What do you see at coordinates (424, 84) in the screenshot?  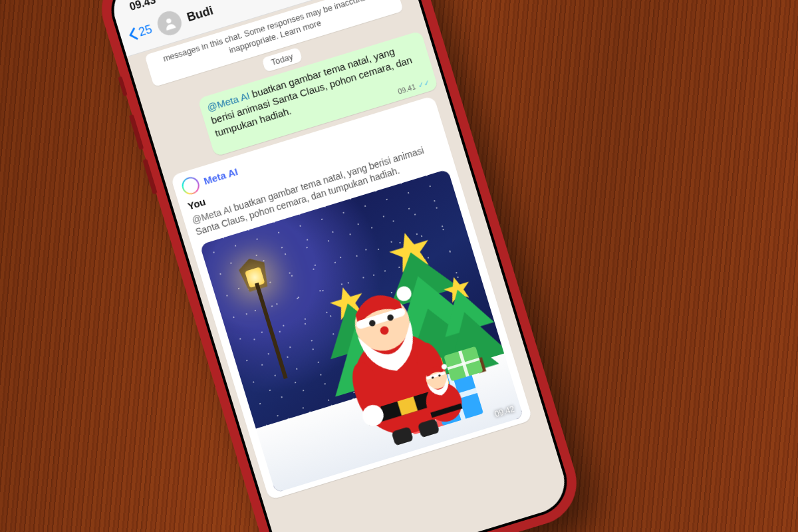 I see `read-ticks-icon: ✓✓` at bounding box center [424, 84].